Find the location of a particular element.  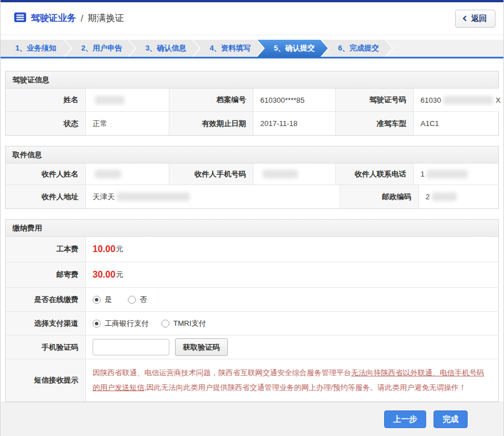

online-pay-no-option: 否 is located at coordinates (138, 300).